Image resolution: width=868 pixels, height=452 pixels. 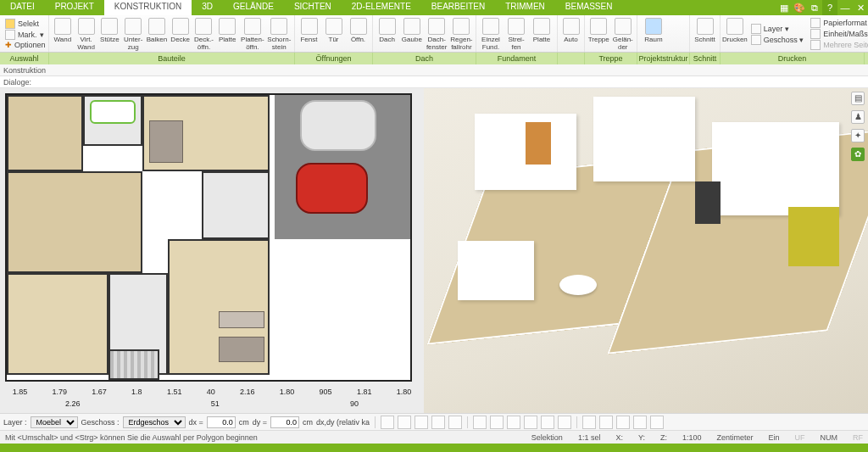 I want to click on gelaender-button: Gelän- der, so click(x=624, y=34).